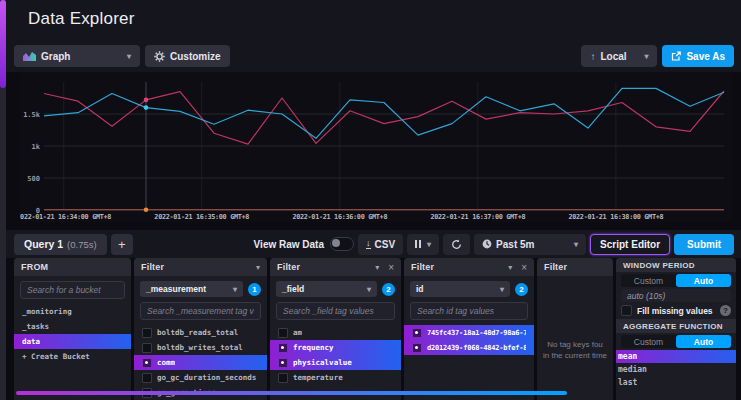 This screenshot has width=741, height=400. I want to click on page-title: Data Explorer, so click(82, 19).